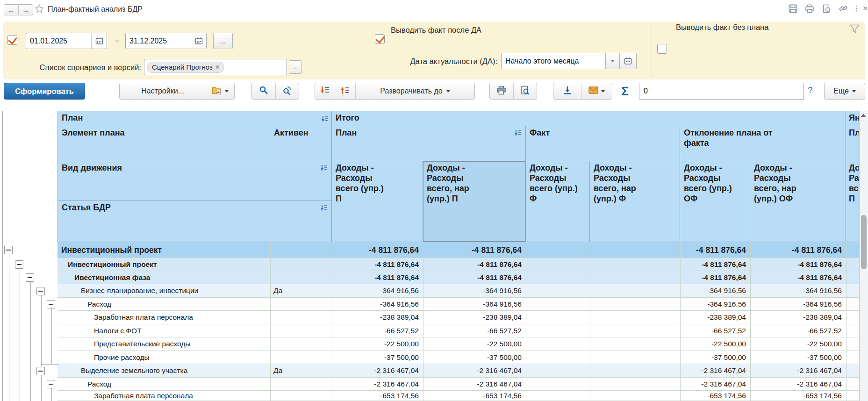  I want to click on da-calendar-button, so click(628, 61).